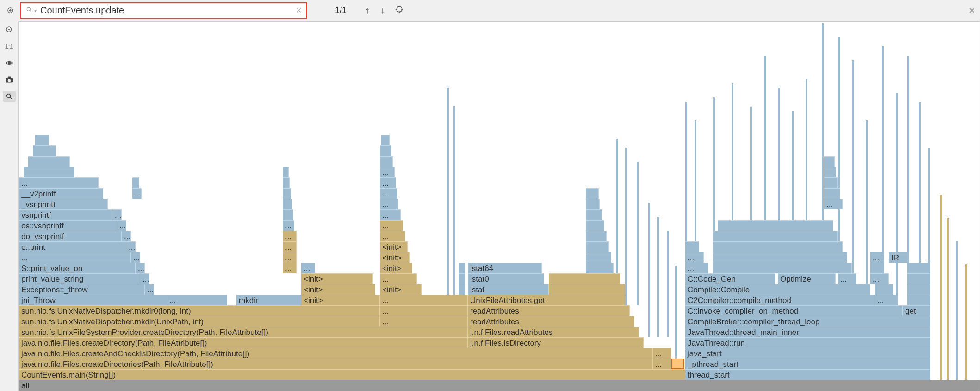 The height and width of the screenshot is (391, 980). Describe the element at coordinates (199, 322) in the screenshot. I see `flame-frame: sun.nio.fs.UnixNativeDispatcher.mkdir(Un…` at that location.